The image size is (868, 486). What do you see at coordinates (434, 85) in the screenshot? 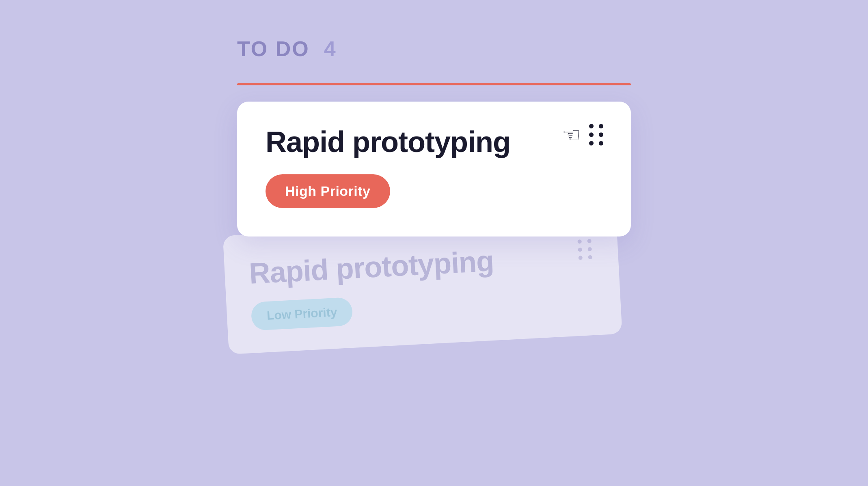
I see `section-divider` at bounding box center [434, 85].